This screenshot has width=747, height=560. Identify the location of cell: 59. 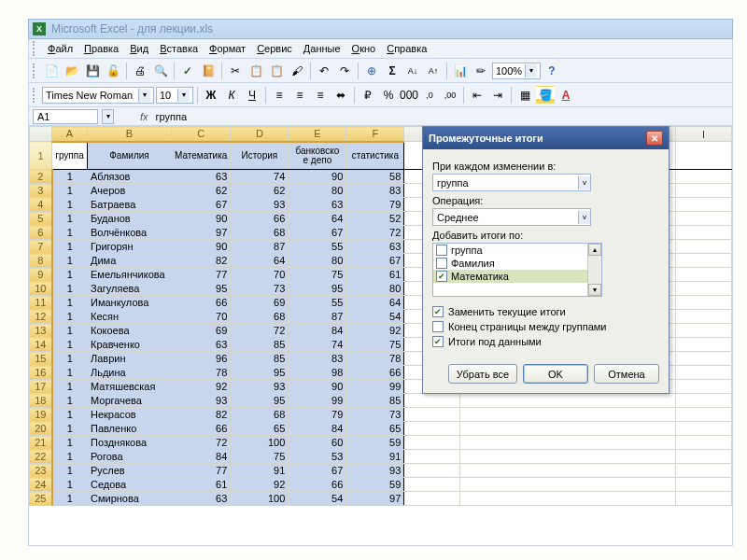
(375, 485).